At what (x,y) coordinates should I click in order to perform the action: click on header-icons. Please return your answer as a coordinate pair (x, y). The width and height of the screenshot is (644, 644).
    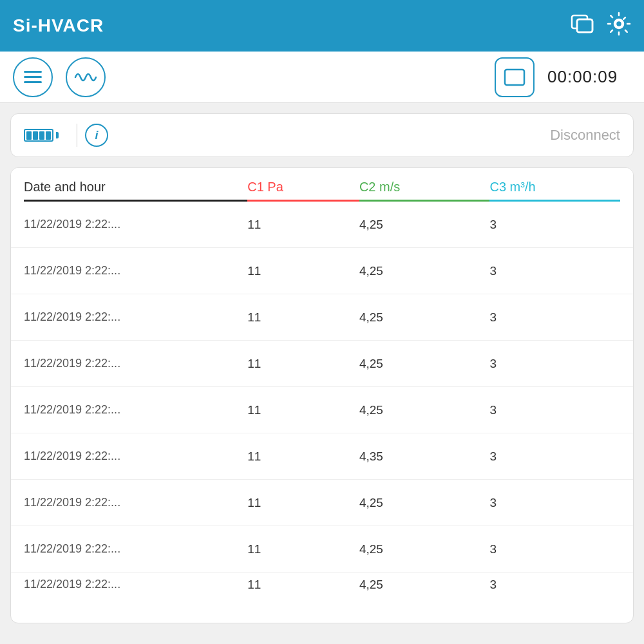
    Looking at the image, I should click on (601, 26).